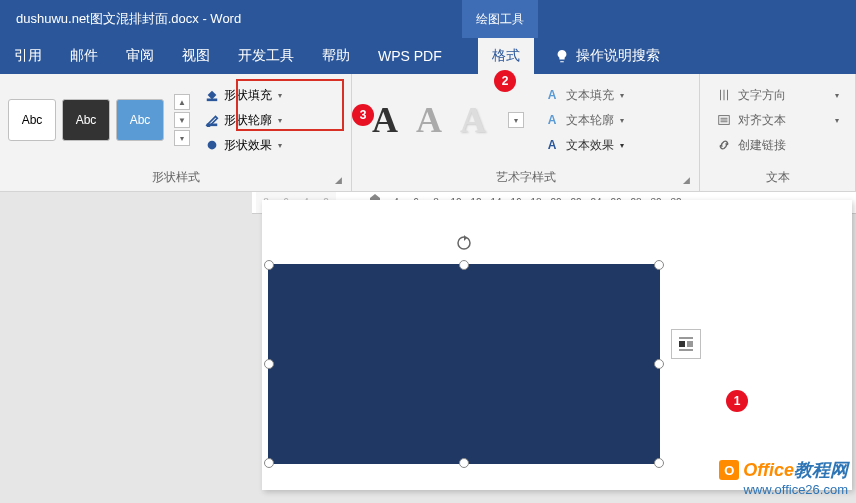 The height and width of the screenshot is (503, 856). I want to click on tab-wps-pdf: WPS PDF, so click(410, 56).